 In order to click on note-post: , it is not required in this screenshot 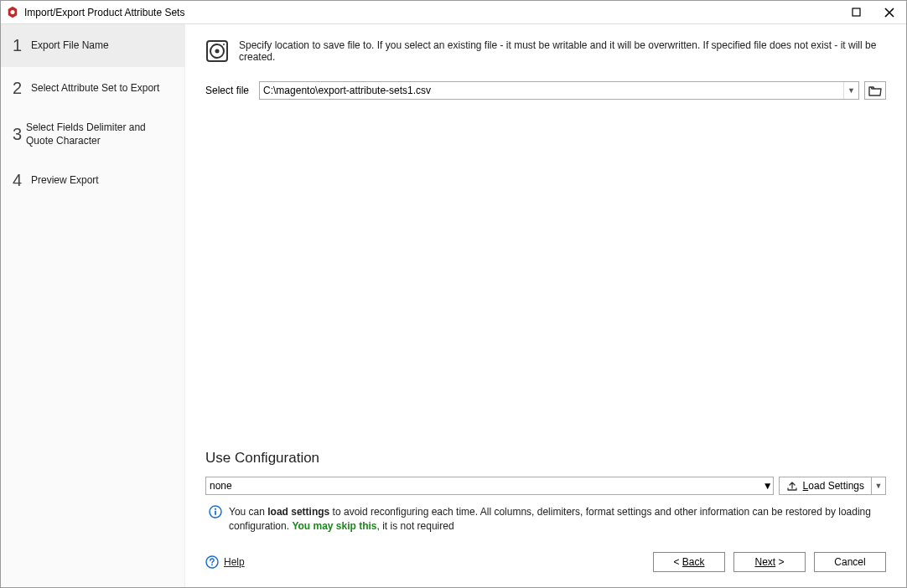, I will do `click(416, 526)`.